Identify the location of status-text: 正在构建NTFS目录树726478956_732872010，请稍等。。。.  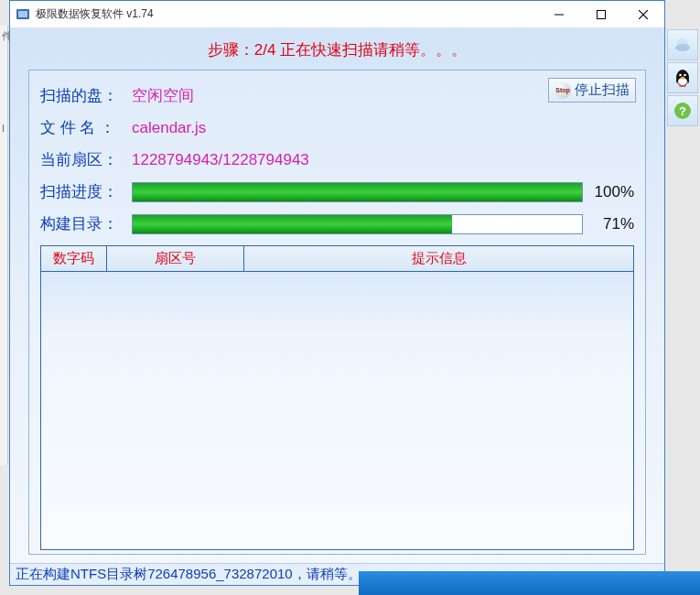
(202, 573).